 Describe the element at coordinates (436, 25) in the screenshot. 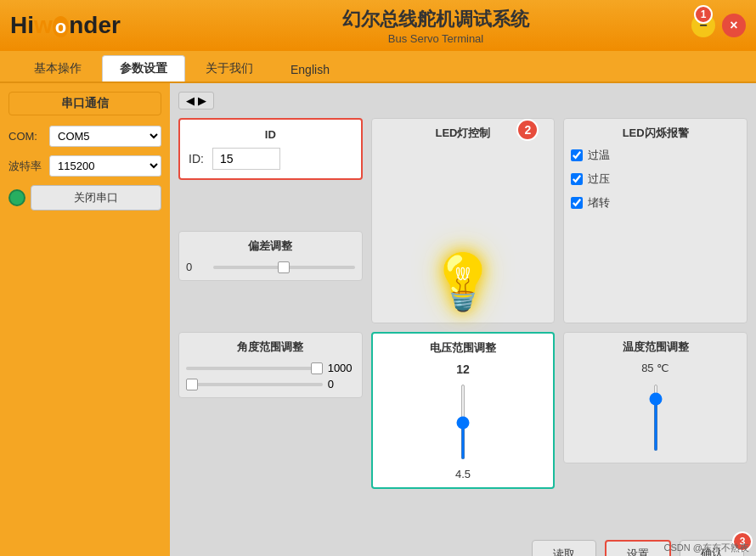

I see `title-center: 幻尔总线舵机调试系统 Bus Servo Terminal` at that location.